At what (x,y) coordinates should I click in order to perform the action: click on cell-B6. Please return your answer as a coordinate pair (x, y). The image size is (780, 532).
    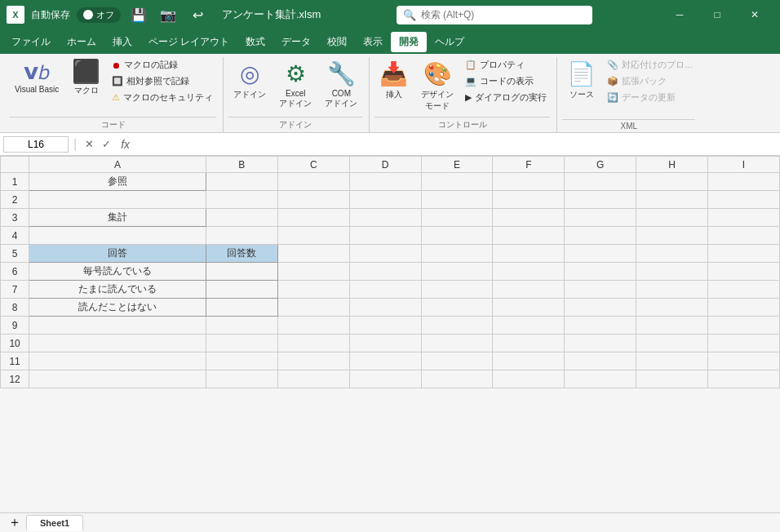
    Looking at the image, I should click on (242, 272).